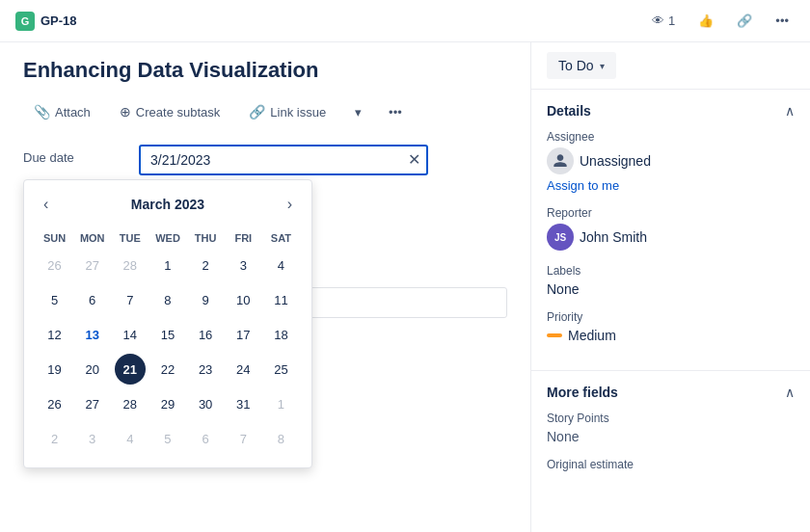  What do you see at coordinates (59, 21) in the screenshot?
I see `issue-id: GP-18` at bounding box center [59, 21].